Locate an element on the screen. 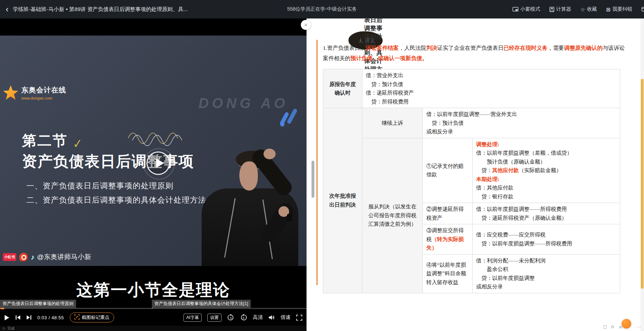 The image size is (644, 331). report-error-label: 我要纠错 is located at coordinates (622, 9).